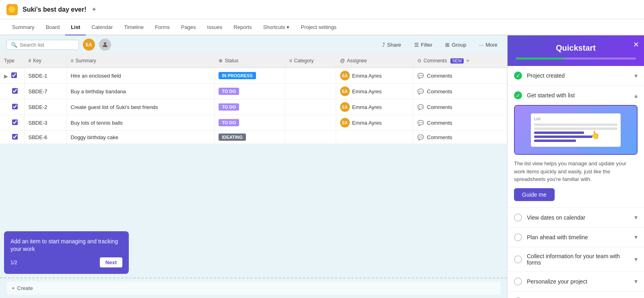  What do you see at coordinates (140, 138) in the screenshot?
I see `summary-cell: Doggy birthday cake` at bounding box center [140, 138].